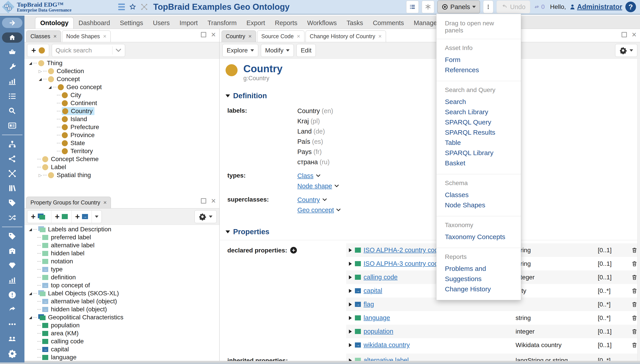  What do you see at coordinates (122, 325) in the screenshot?
I see `pg-item-population: population` at bounding box center [122, 325].